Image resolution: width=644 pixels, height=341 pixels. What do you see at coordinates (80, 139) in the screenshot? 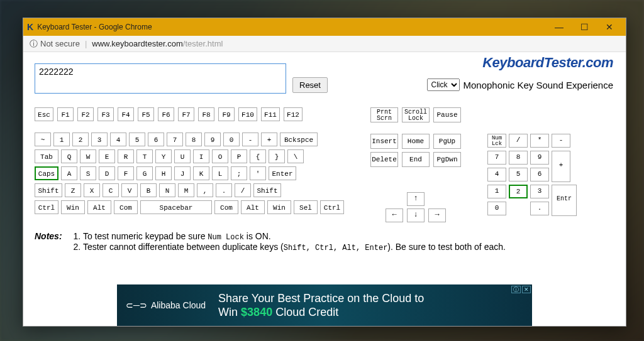
I see `key-2: 2` at bounding box center [80, 139].